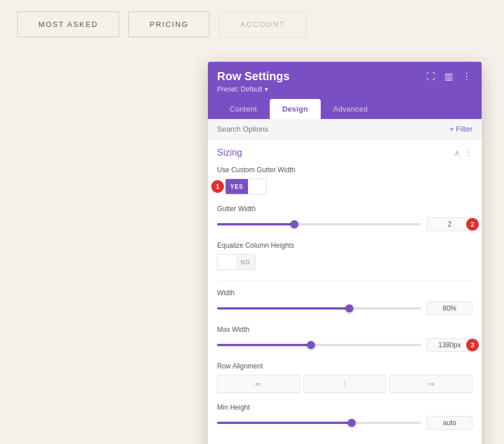 The height and width of the screenshot is (444, 504). What do you see at coordinates (449, 77) in the screenshot?
I see `columns-icon: ▥` at bounding box center [449, 77].